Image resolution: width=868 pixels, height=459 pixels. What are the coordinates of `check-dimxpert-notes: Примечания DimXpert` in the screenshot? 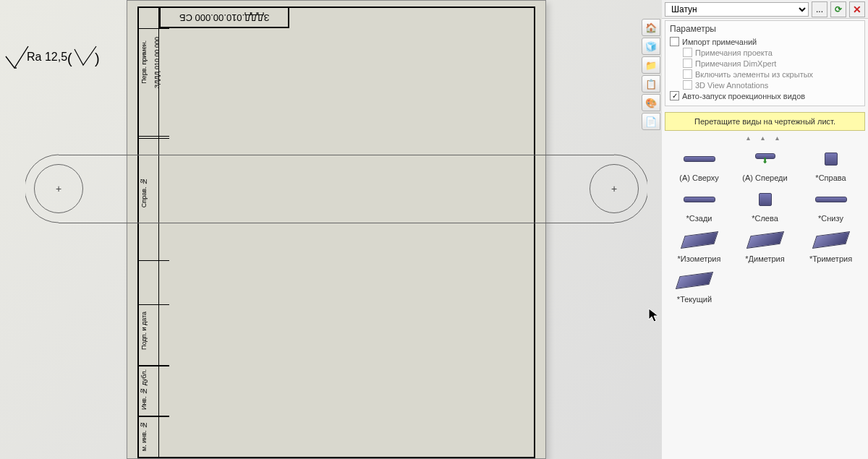 It's located at (765, 64).